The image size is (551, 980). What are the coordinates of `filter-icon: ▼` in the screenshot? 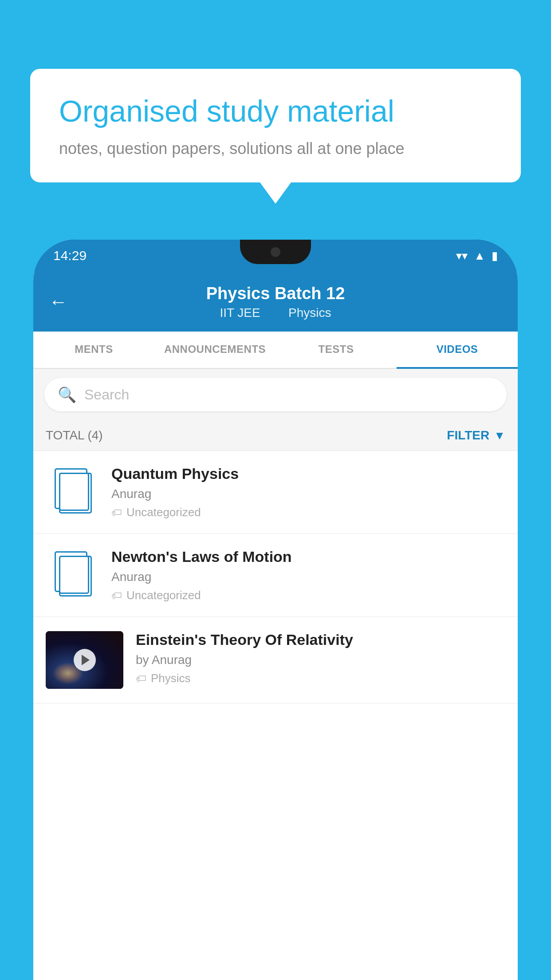 It's located at (500, 436).